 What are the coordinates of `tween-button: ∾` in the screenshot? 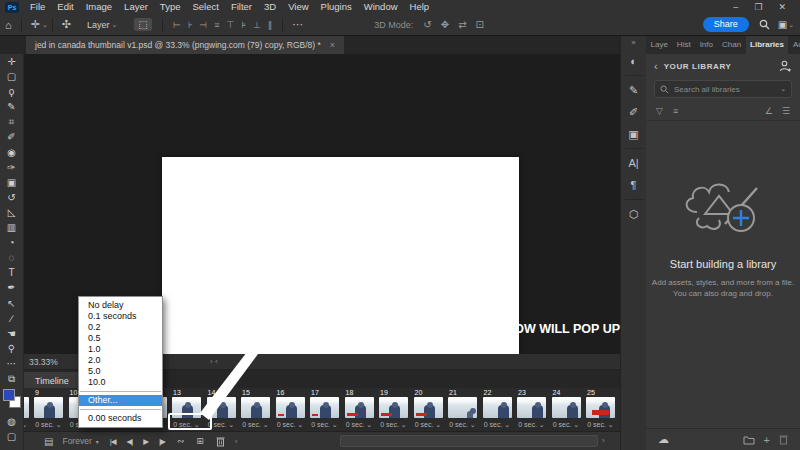 It's located at (181, 441).